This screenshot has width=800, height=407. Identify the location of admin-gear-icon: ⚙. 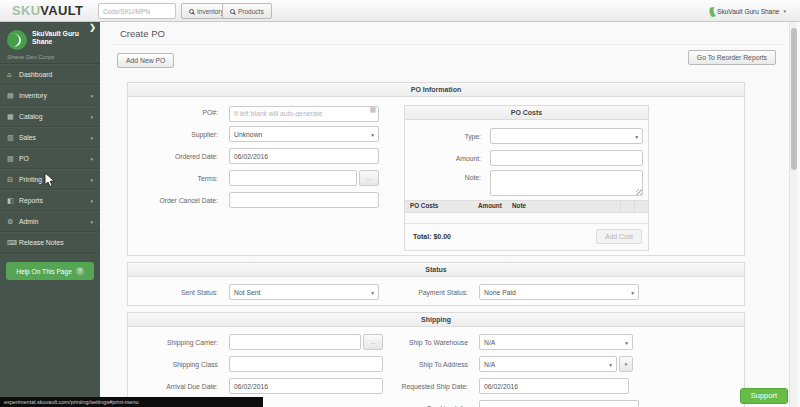
(13, 222).